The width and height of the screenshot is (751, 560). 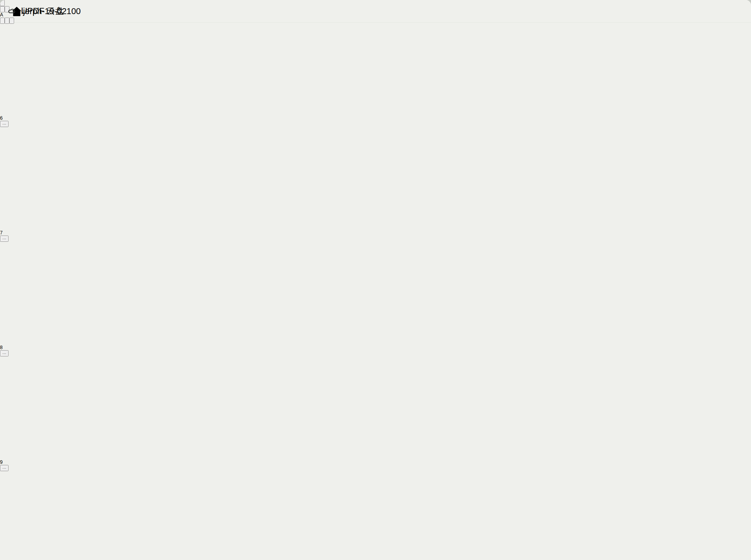 What do you see at coordinates (376, 348) in the screenshot?
I see `thumbnail-page-number: 8` at bounding box center [376, 348].